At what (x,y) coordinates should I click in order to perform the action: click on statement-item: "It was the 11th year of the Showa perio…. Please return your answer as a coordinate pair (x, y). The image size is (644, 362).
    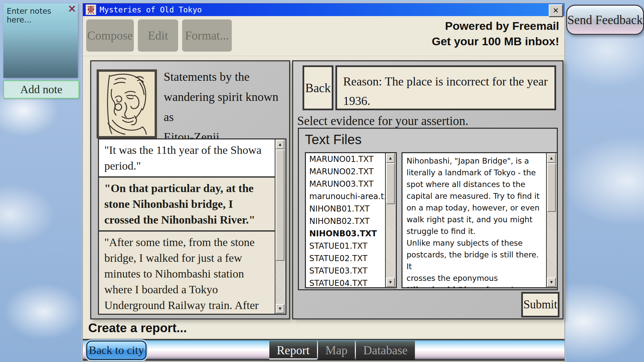
    Looking at the image, I should click on (192, 159).